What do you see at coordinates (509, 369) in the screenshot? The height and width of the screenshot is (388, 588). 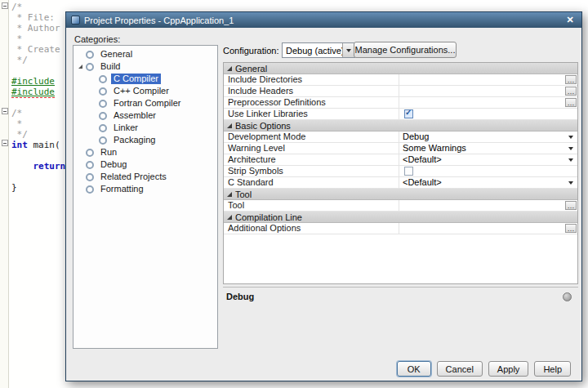 I see `apply-button: Apply` at bounding box center [509, 369].